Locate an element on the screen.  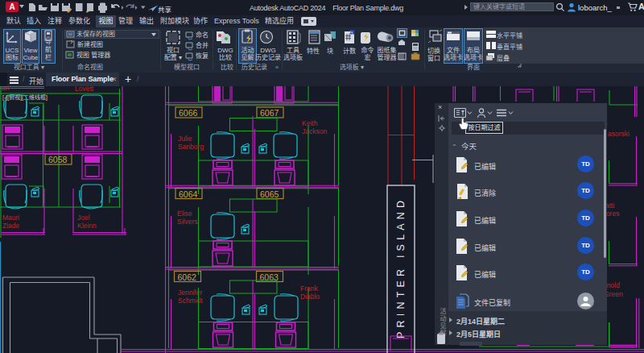
svg-text: 6067 is located at coordinates (270, 113).